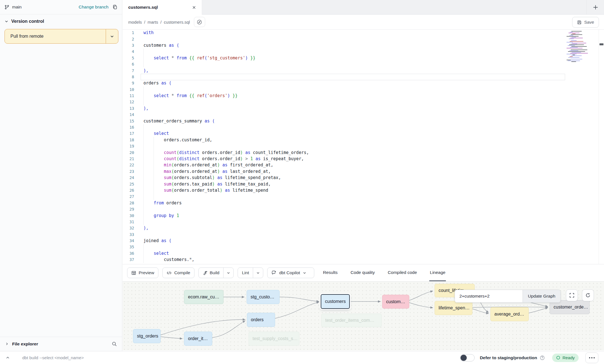 This screenshot has height=364, width=604. What do you see at coordinates (335, 302) in the screenshot?
I see `lineage-node-customers: customers` at bounding box center [335, 302].